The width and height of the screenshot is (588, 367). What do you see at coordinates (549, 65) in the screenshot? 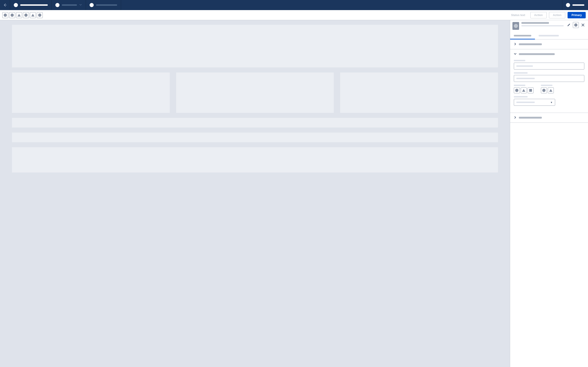
I see `field-1: Label Value placeholder` at bounding box center [549, 65].